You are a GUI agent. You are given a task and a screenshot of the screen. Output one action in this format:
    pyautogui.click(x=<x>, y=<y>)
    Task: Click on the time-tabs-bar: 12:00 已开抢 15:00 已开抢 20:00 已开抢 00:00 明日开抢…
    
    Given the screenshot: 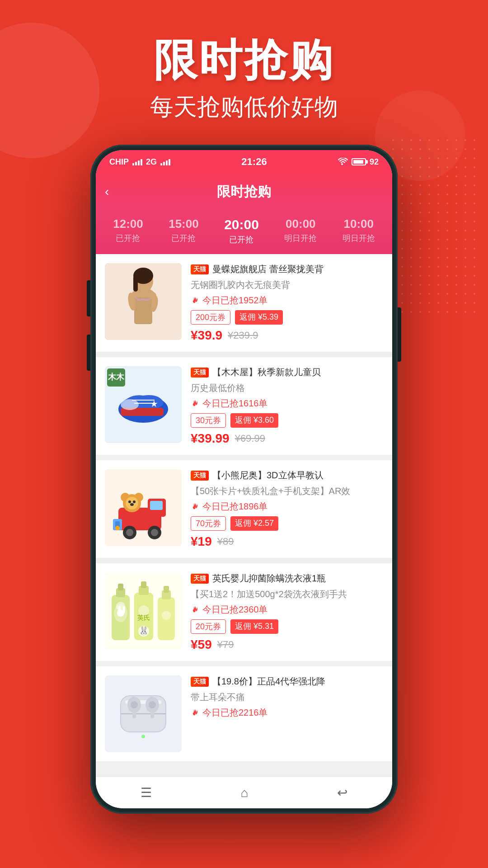 What is the action you would take?
    pyautogui.click(x=244, y=232)
    